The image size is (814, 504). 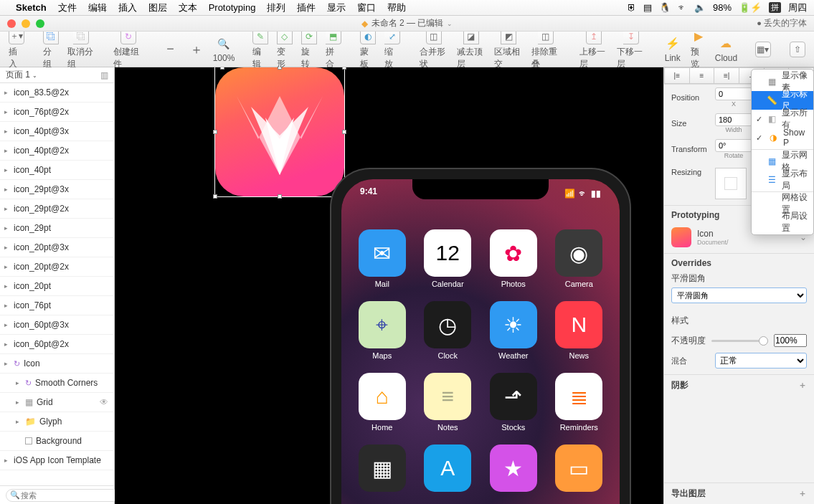 What do you see at coordinates (188, 8) in the screenshot?
I see `menu-text: 文本` at bounding box center [188, 8].